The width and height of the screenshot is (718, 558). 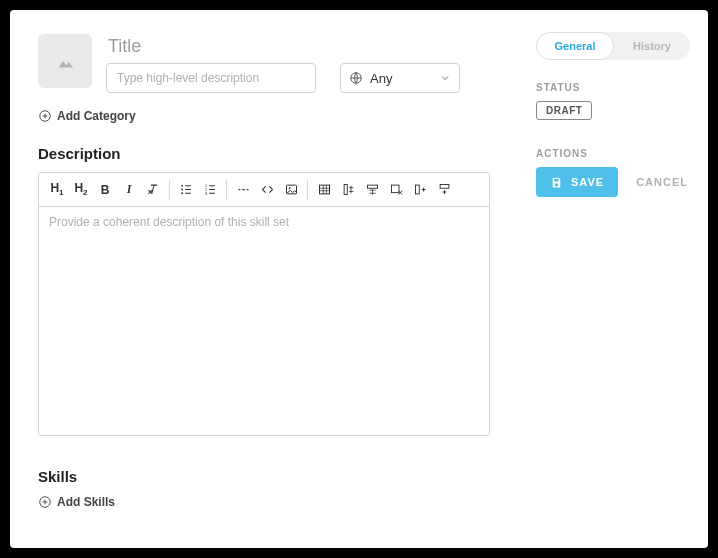 What do you see at coordinates (65, 61) in the screenshot?
I see `mountain-icon` at bounding box center [65, 61].